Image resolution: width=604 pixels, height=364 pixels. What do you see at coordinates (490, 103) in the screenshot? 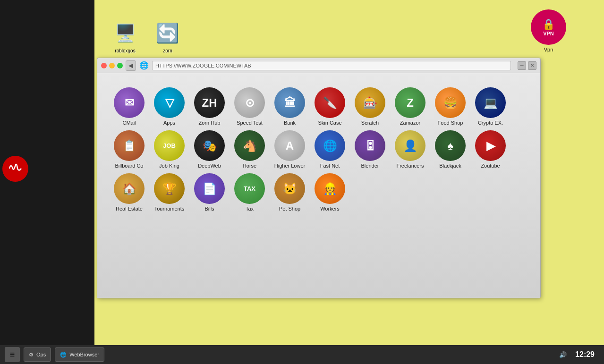
I see `app-circle-crypto: 💻` at bounding box center [490, 103].